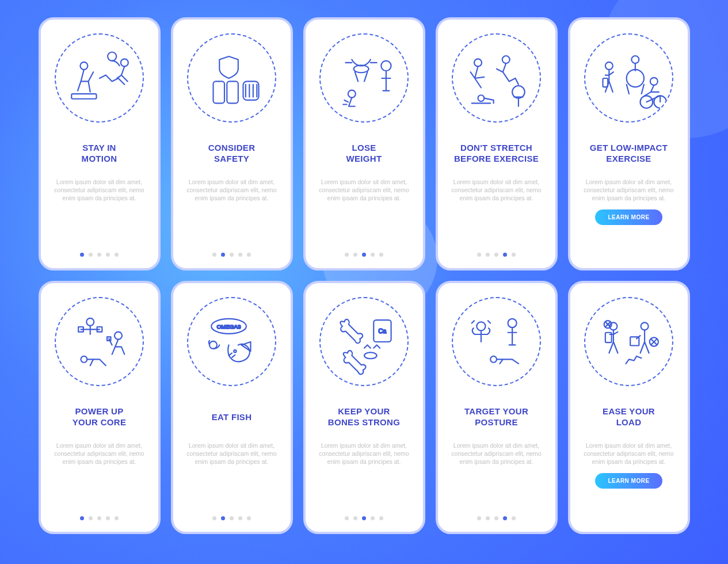 The height and width of the screenshot is (564, 728). I want to click on weight-icon, so click(364, 78).